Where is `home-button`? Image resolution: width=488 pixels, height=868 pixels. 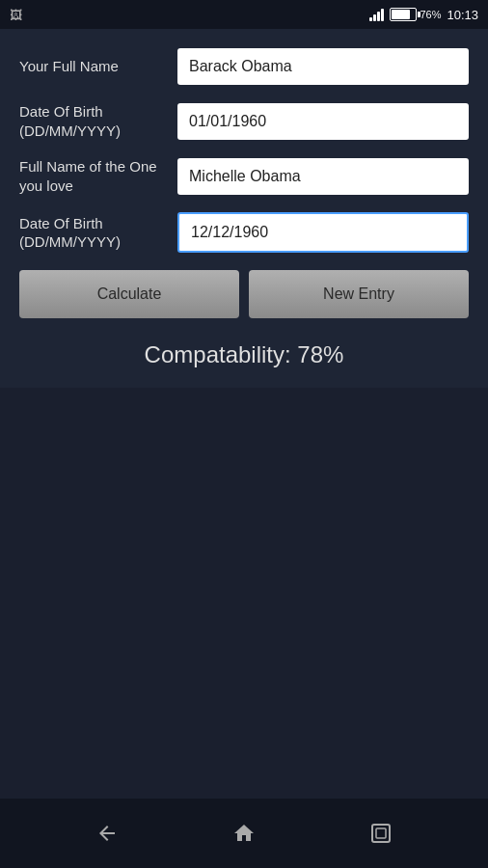 home-button is located at coordinates (244, 833).